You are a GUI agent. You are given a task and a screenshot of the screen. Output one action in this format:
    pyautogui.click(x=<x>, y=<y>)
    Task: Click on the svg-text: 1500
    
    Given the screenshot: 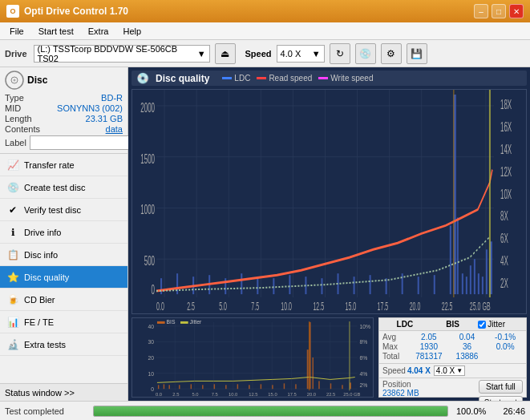 What is the action you would take?
    pyautogui.click(x=148, y=160)
    